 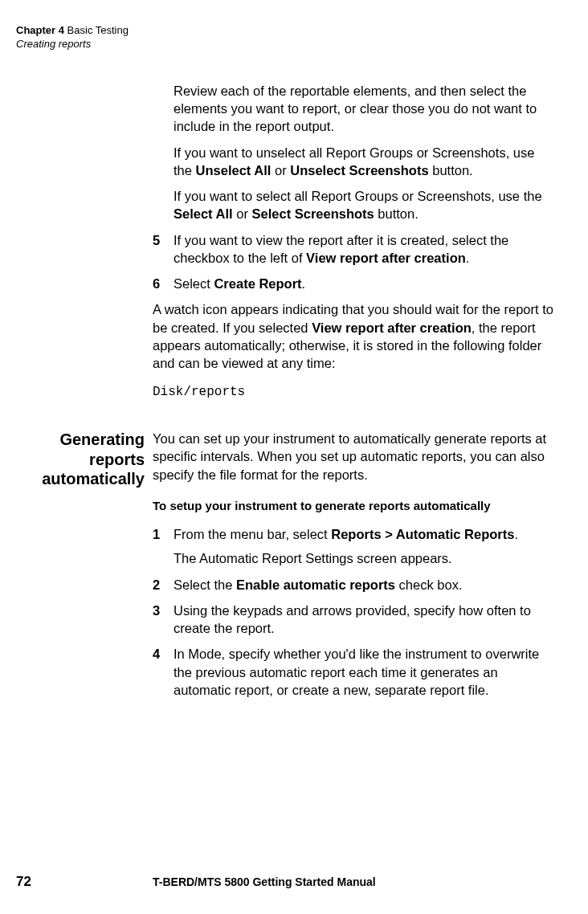 I want to click on section2-intro: You can set up your instrument to automa…, so click(x=354, y=456).